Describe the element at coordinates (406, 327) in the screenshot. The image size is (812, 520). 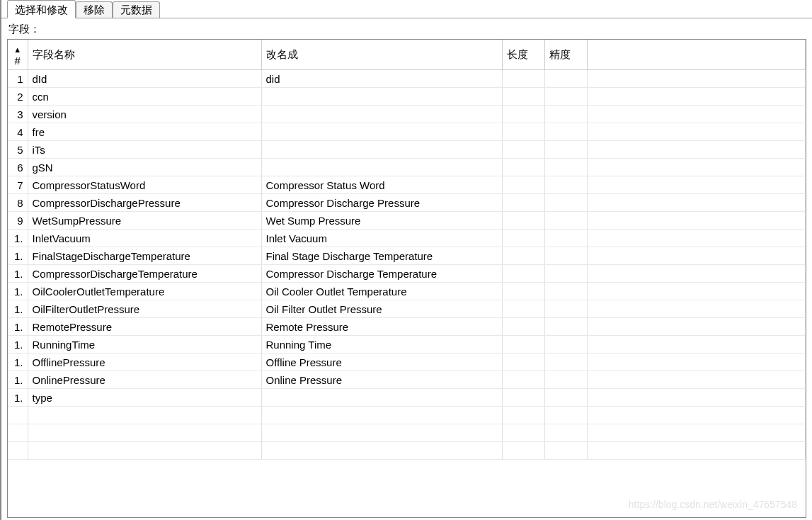
I see `table-row: 1.RemotePressureRemote Pressure` at that location.